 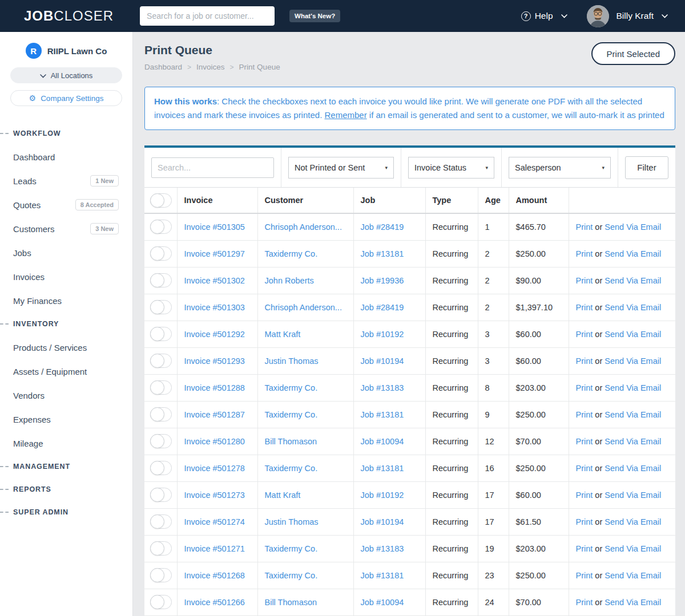 I want to click on invoice-link: Invoice #501273, so click(x=215, y=495).